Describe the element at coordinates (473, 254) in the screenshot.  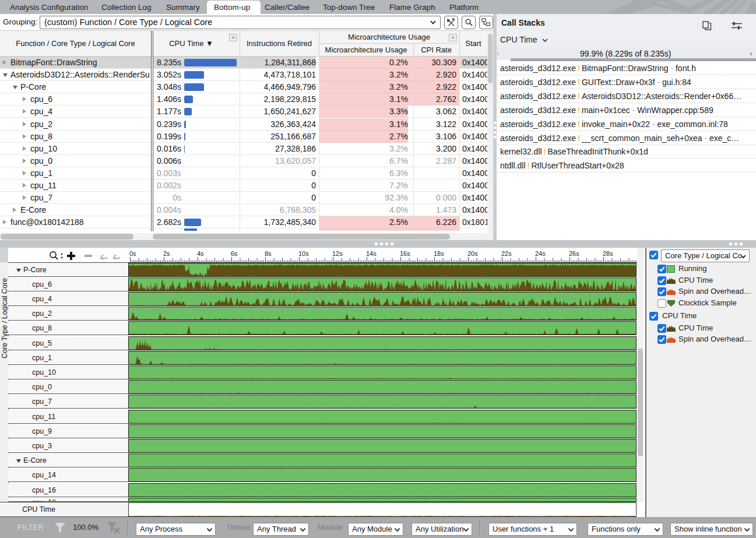
I see `svg-text: 20s` at that location.